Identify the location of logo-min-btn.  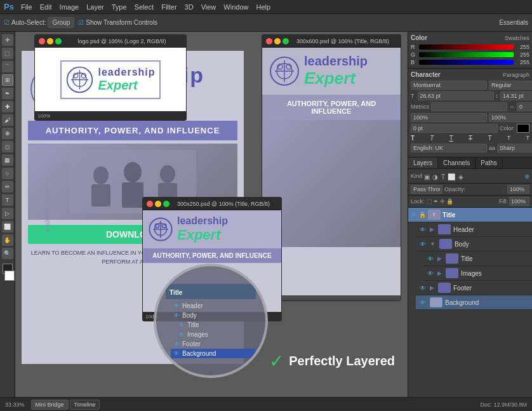
(50, 41).